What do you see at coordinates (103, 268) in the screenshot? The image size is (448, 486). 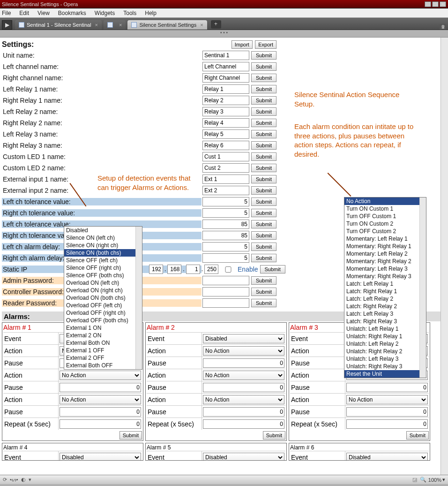 I see `event-option: Silence OFF (right ch)` at bounding box center [103, 268].